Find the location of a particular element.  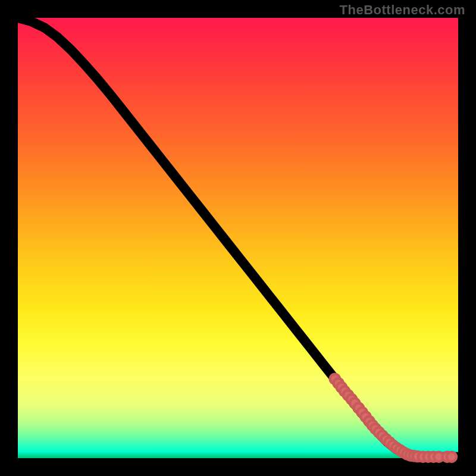

watermark-text: TheBottleneck.com is located at coordinates (402, 10).